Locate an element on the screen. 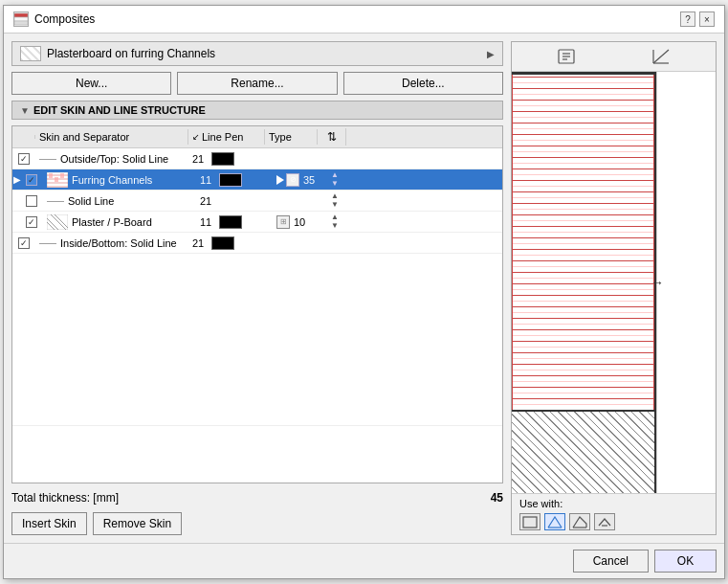 The width and height of the screenshot is (728, 584). row-type-inside is located at coordinates (291, 243).